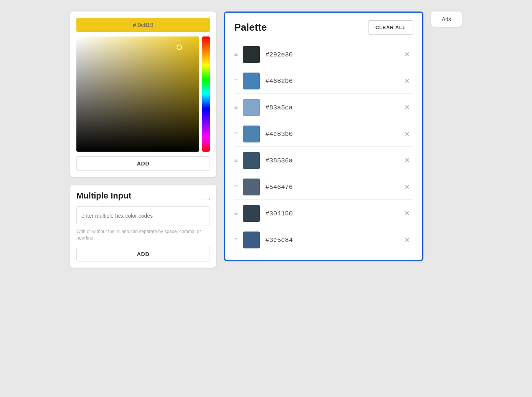  What do you see at coordinates (324, 108) in the screenshot?
I see `palette-item: ≡ #83a5ca ✕` at bounding box center [324, 108].